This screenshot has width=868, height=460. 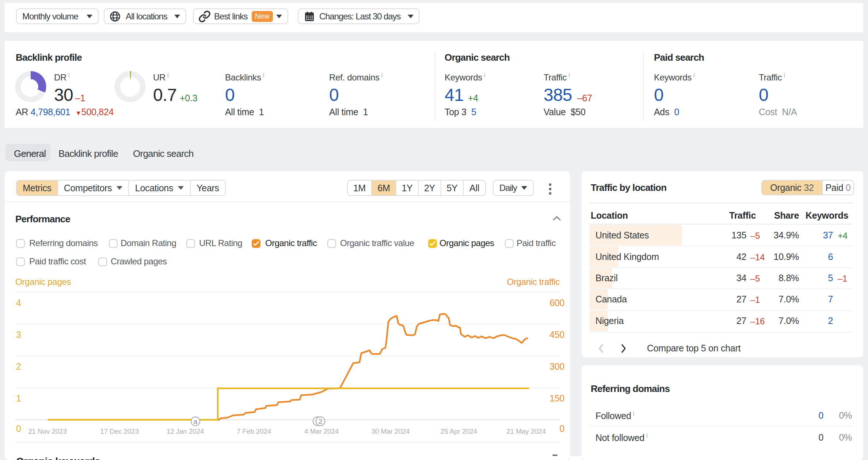 What do you see at coordinates (19, 335) in the screenshot?
I see `svg-text: 3` at bounding box center [19, 335].